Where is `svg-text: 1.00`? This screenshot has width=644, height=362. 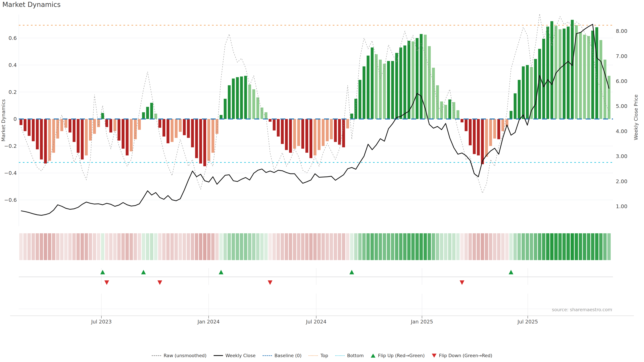
svg-text: 1.00 is located at coordinates (622, 206).